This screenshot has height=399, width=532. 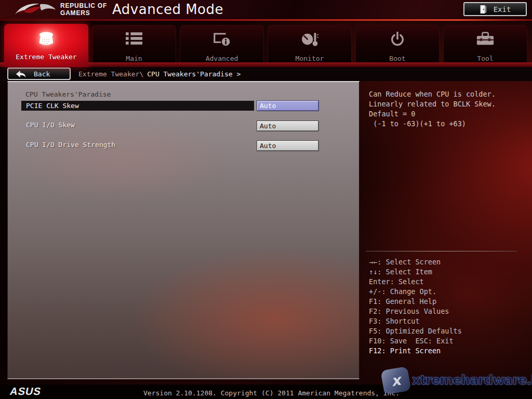 What do you see at coordinates (134, 44) in the screenshot?
I see `tab-main: Main` at bounding box center [134, 44].